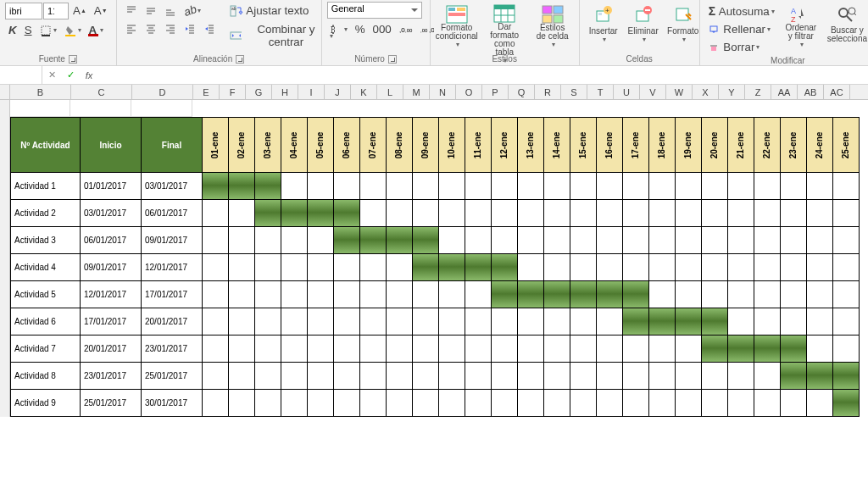 The height and width of the screenshot is (488, 868). Describe the element at coordinates (801, 26) in the screenshot. I see `sort-filter-button: AZOrdenar y filtrar▾` at that location.